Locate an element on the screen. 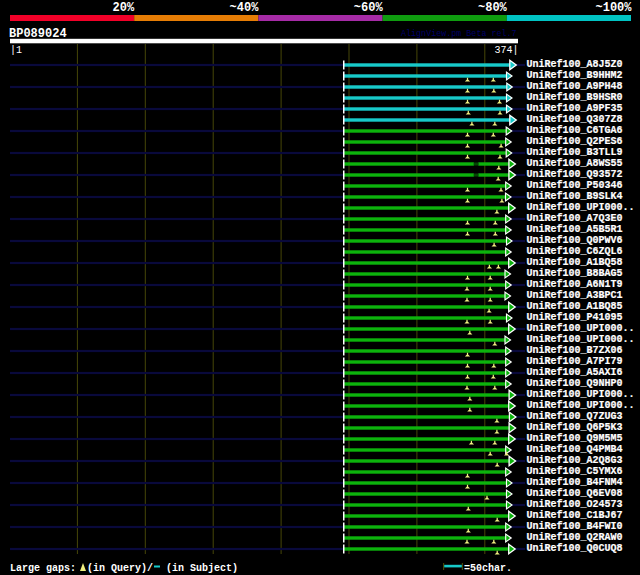  svg-text: UniRef100_P41095 is located at coordinates (575, 318).